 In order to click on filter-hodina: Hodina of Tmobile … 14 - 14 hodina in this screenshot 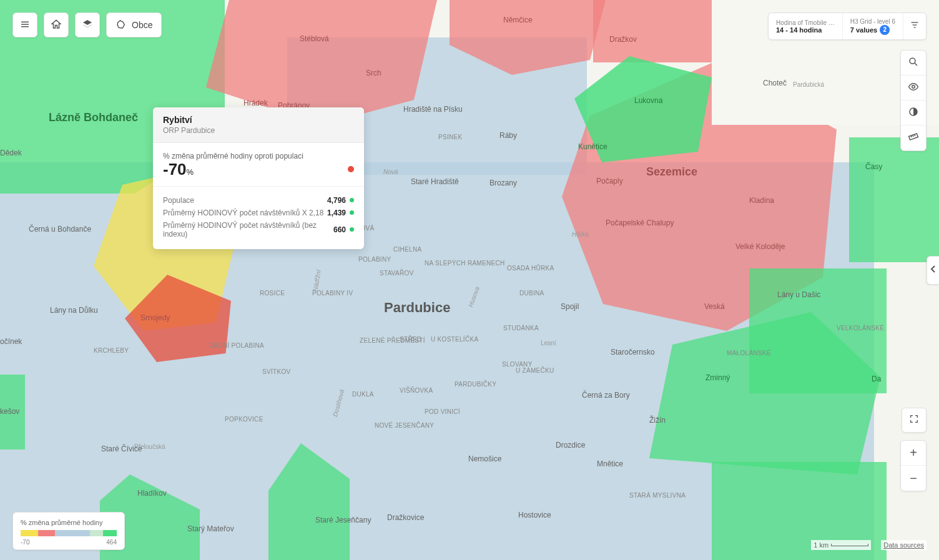, I will do `click(805, 26)`.